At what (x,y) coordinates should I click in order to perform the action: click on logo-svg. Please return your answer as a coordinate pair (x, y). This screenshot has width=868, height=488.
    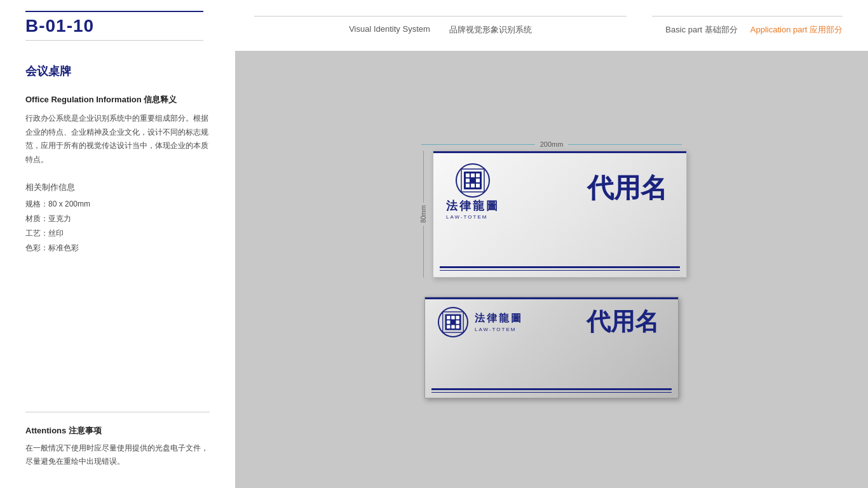
    Looking at the image, I should click on (473, 180).